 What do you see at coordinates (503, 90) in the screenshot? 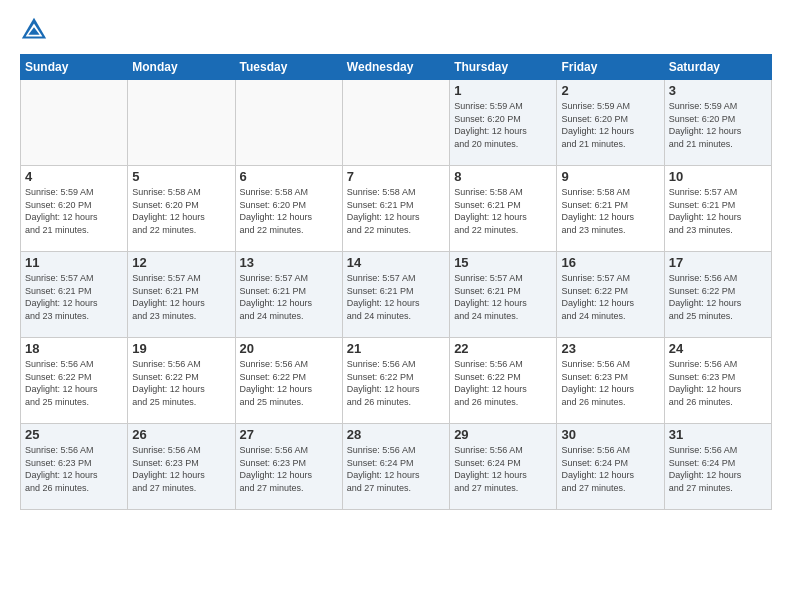
I see `day-number: 1` at bounding box center [503, 90].